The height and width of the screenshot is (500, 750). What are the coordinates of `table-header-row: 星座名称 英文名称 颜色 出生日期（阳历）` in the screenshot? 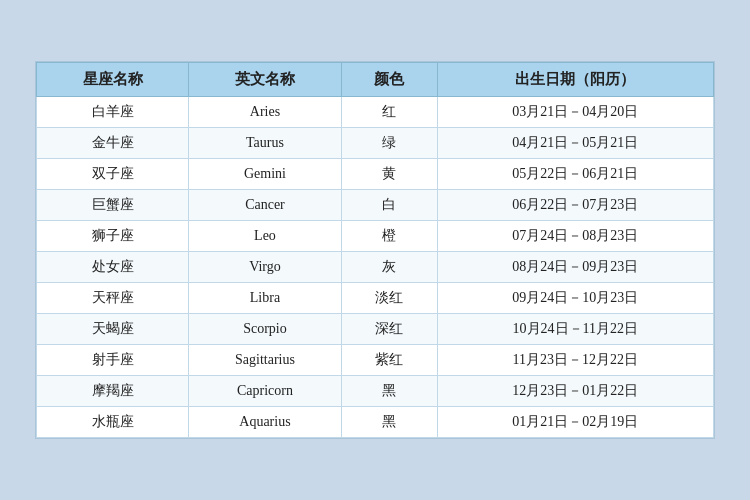 It's located at (376, 80).